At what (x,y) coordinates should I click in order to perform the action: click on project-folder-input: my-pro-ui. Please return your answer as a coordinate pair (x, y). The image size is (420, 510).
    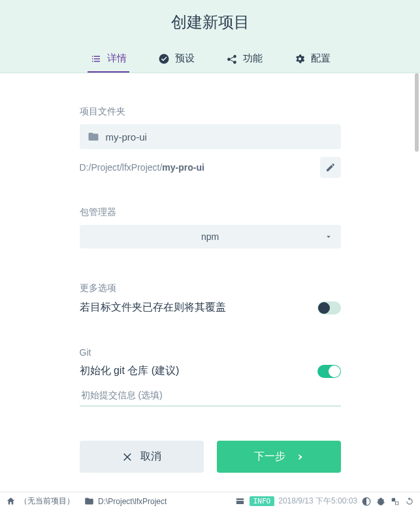
    Looking at the image, I should click on (210, 137).